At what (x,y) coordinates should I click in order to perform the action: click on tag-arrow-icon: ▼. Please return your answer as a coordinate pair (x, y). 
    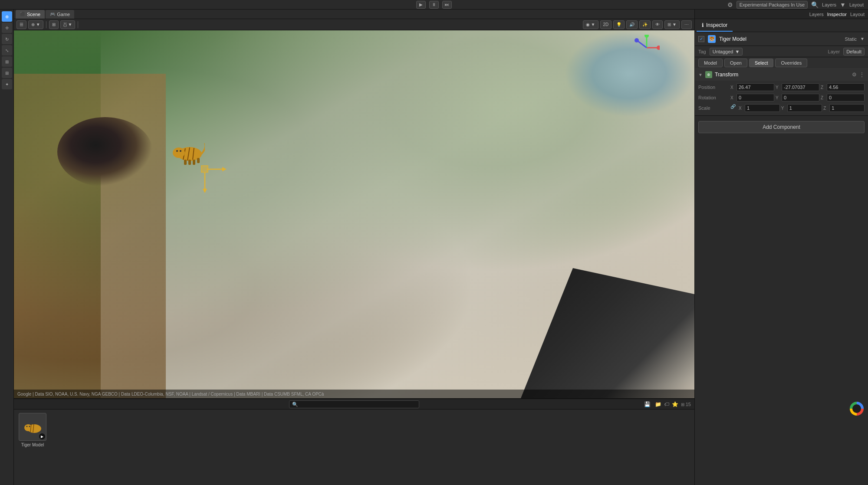
    Looking at the image, I should click on (737, 52).